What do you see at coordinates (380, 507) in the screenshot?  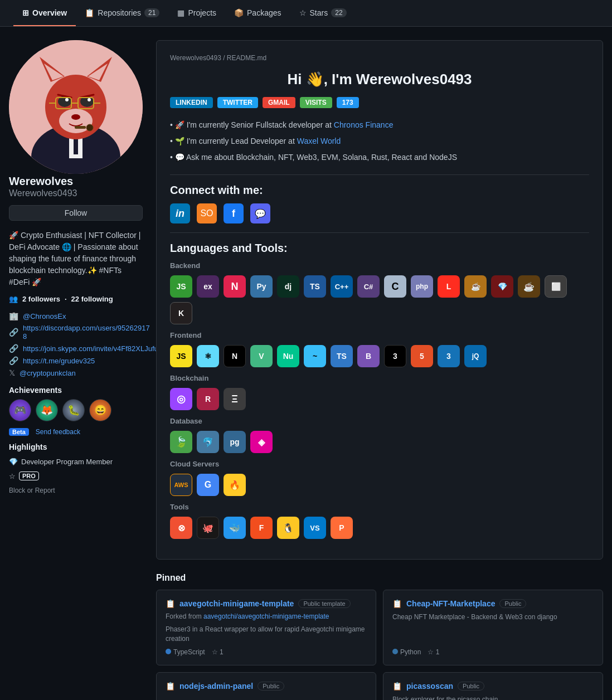 I see `tools-title: Tools` at bounding box center [380, 507].